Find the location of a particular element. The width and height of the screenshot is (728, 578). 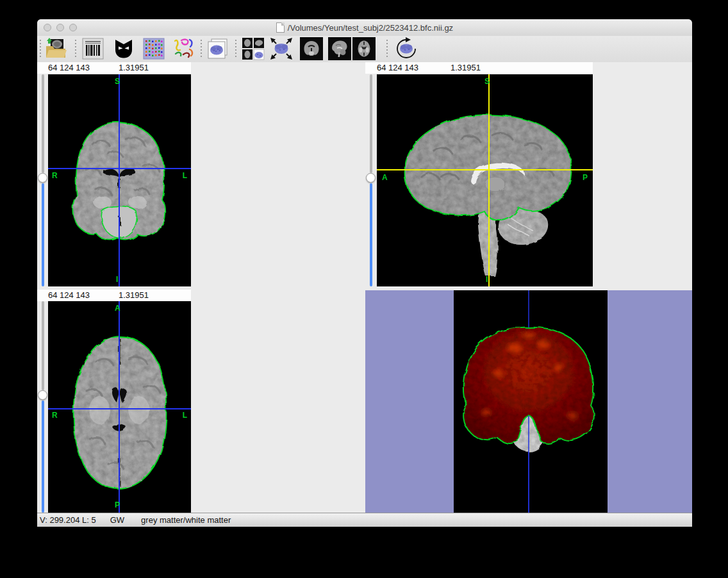

axial-intensity: 1.31951 is located at coordinates (133, 295).